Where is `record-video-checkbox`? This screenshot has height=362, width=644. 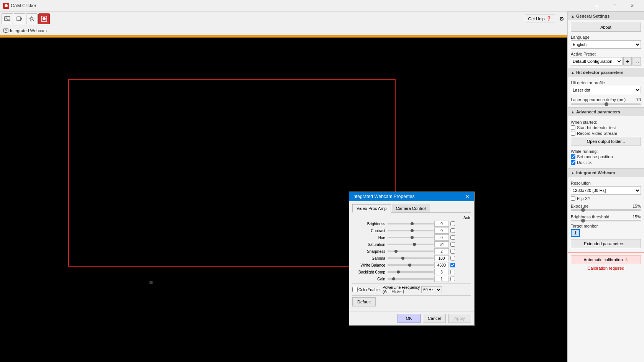
record-video-checkbox is located at coordinates (573, 133).